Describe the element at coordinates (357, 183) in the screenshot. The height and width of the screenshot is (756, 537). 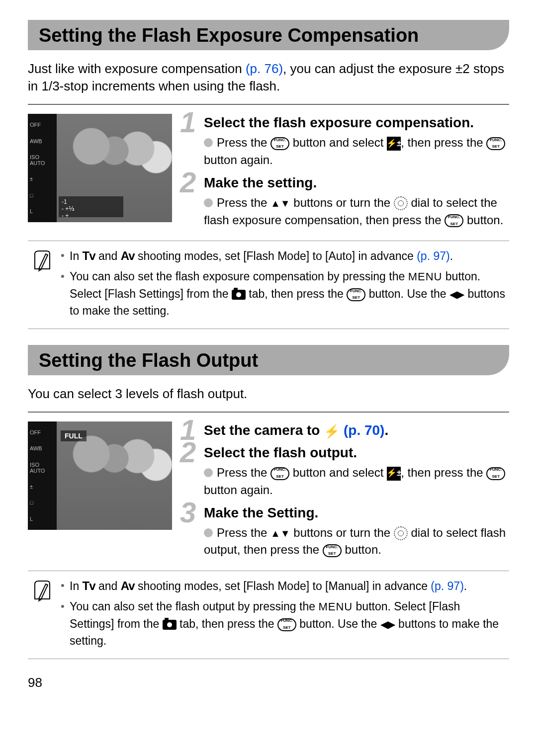
I see `step-2-title: Make the setting.` at that location.